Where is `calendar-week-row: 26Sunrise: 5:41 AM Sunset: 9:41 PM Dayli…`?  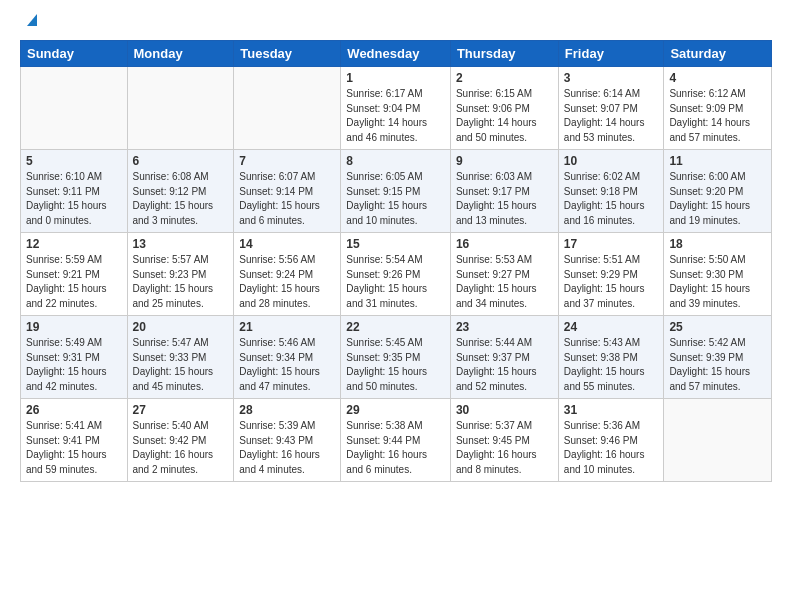 calendar-week-row: 26Sunrise: 5:41 AM Sunset: 9:41 PM Dayli… is located at coordinates (396, 440).